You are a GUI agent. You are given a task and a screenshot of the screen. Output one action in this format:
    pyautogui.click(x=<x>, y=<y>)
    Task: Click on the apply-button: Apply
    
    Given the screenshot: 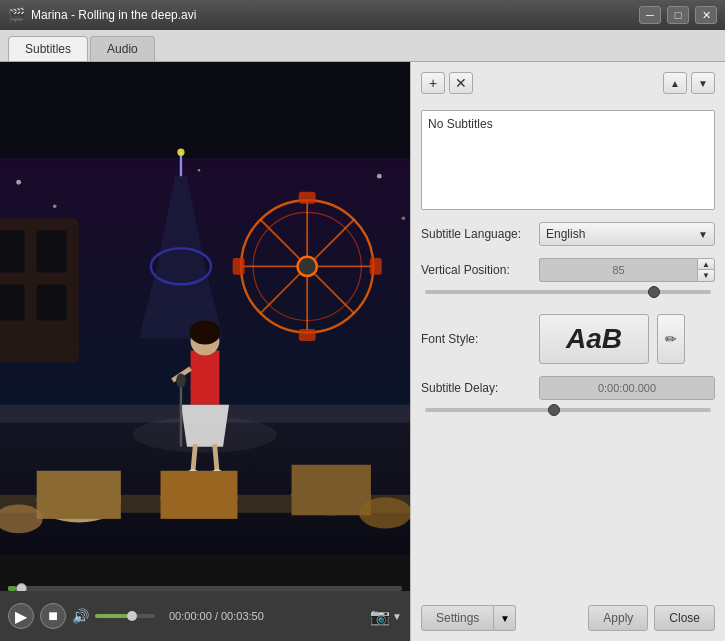 What is the action you would take?
    pyautogui.click(x=618, y=618)
    